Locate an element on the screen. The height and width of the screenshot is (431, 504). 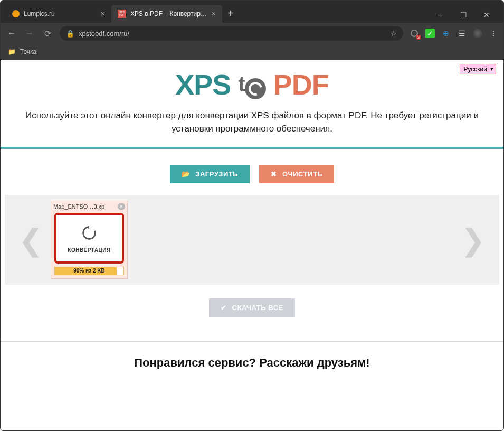
logo-xps: XPS is located at coordinates (203, 85).